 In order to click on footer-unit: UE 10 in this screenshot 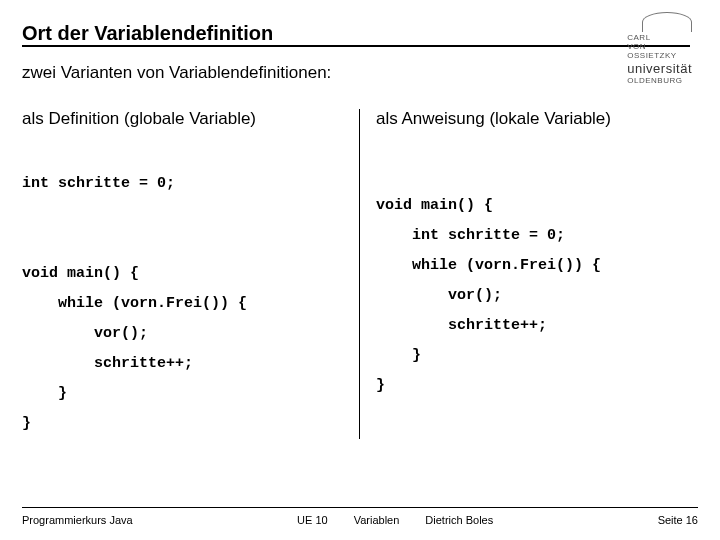, I will do `click(312, 520)`.